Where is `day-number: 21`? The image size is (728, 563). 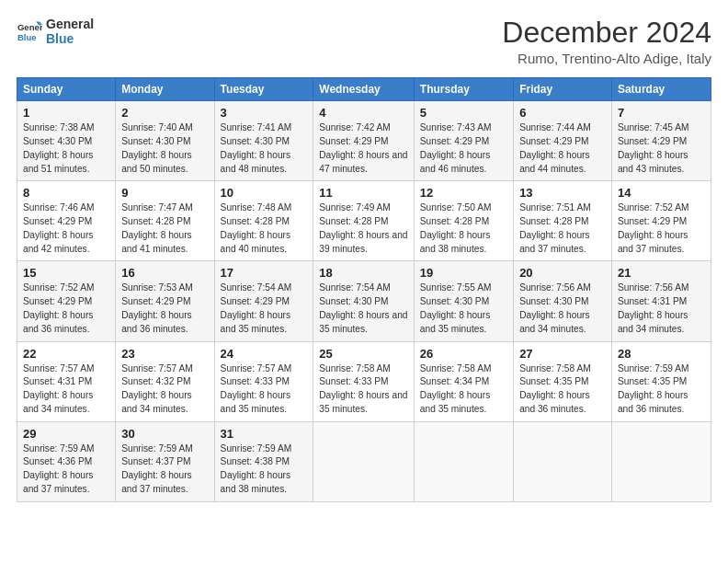
day-number: 21 is located at coordinates (662, 272).